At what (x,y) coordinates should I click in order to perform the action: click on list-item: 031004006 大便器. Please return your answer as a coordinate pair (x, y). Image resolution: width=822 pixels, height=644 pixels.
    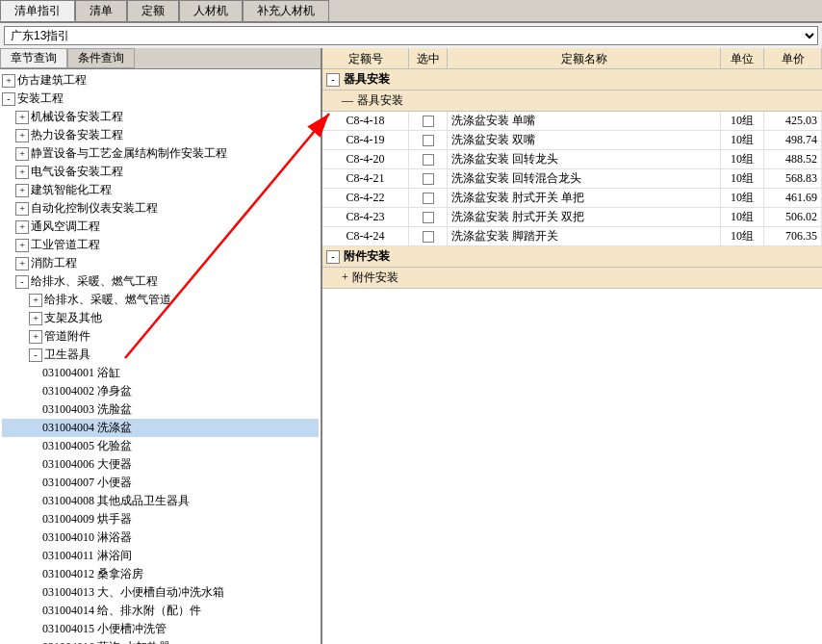
    Looking at the image, I should click on (160, 464).